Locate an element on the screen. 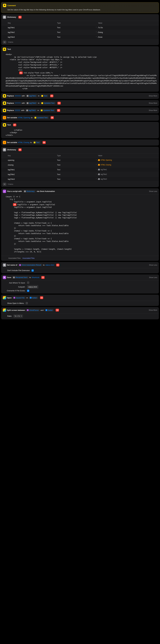  cell-value: HTML Opening is located at coordinates (127, 160).